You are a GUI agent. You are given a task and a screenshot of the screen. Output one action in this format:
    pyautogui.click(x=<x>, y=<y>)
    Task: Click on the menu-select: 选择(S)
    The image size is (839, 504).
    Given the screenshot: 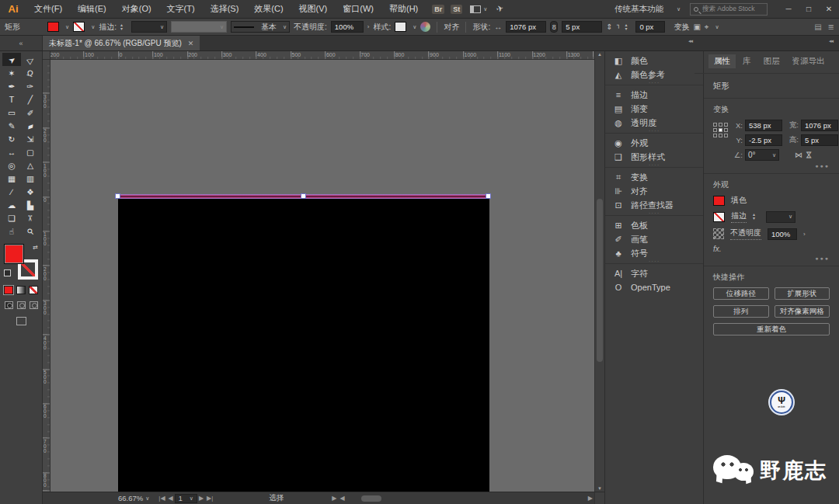 What is the action you would take?
    pyautogui.click(x=225, y=9)
    